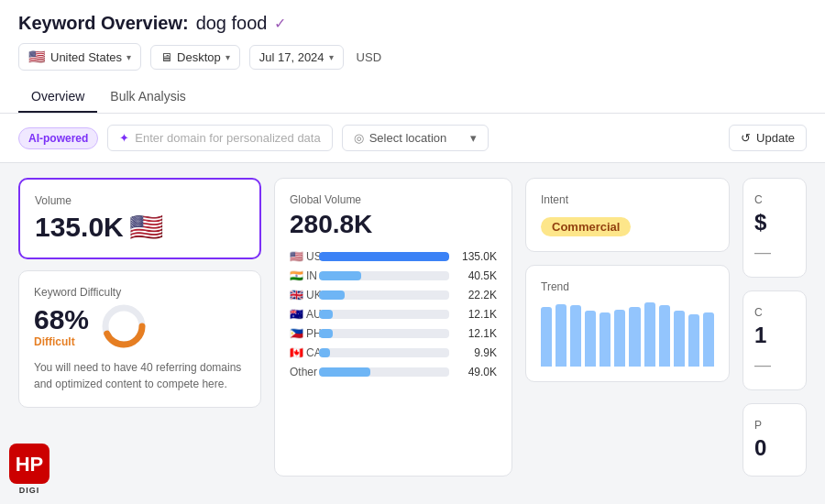 The height and width of the screenshot is (504, 825). I want to click on kd-difficulty: Difficult, so click(61, 342).